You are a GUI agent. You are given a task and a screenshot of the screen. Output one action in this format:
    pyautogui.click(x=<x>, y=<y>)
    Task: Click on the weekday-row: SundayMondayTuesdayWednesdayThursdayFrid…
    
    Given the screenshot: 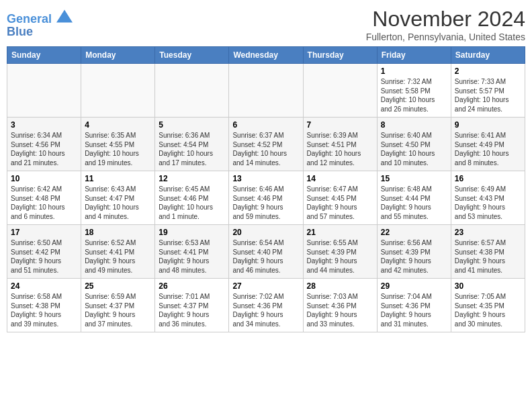 What is the action you would take?
    pyautogui.click(x=266, y=55)
    